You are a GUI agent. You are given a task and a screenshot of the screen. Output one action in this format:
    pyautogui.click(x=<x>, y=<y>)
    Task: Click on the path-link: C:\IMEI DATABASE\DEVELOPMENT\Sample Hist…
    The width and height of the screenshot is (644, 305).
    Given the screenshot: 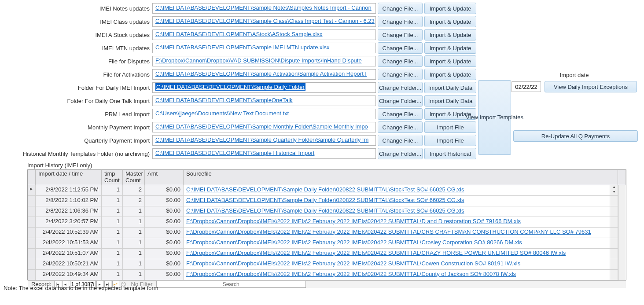 What is the action you would take?
    pyautogui.click(x=235, y=153)
    